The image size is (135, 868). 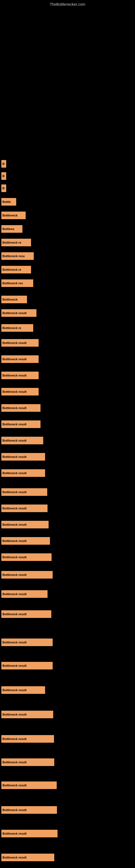 I want to click on bottleneck-bar-19: Bottleneck result, so click(x=22, y=441).